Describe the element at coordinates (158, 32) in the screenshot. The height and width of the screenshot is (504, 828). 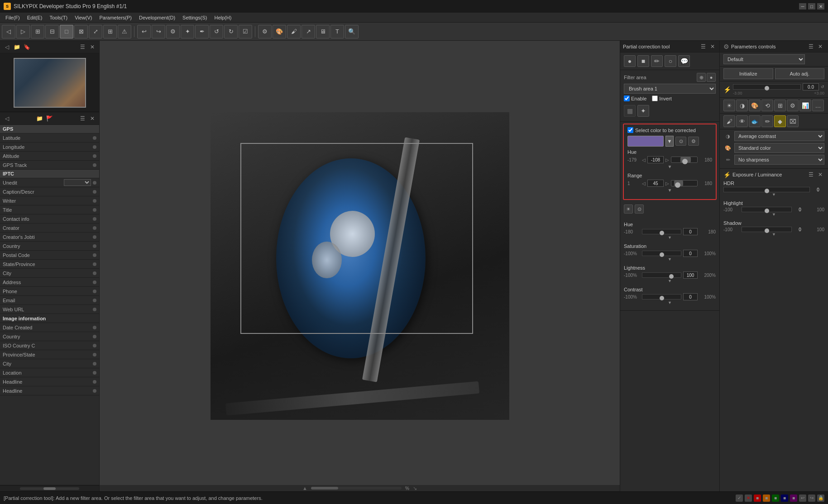
I see `tb-redo: ↪` at that location.